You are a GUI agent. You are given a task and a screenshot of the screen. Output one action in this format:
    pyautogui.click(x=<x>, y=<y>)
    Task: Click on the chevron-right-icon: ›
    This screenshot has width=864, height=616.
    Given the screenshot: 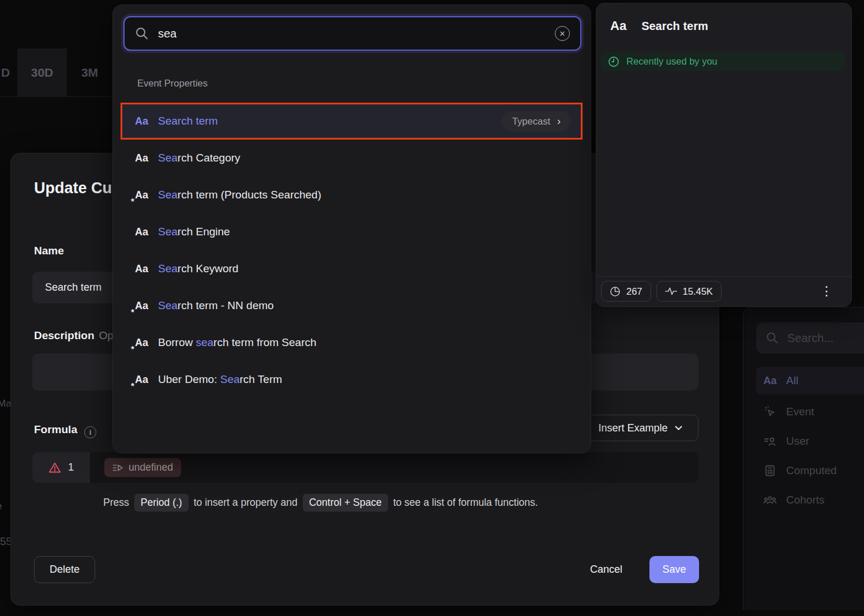 What is the action you would take?
    pyautogui.click(x=559, y=121)
    